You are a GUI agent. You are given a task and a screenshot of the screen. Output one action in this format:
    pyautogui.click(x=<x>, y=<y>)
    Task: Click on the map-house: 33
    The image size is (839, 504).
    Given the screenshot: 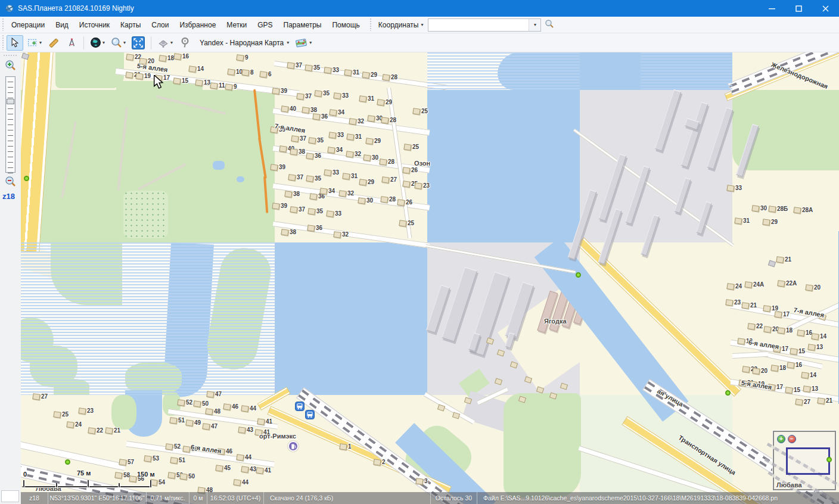 What is the action you would take?
    pyautogui.click(x=341, y=95)
    